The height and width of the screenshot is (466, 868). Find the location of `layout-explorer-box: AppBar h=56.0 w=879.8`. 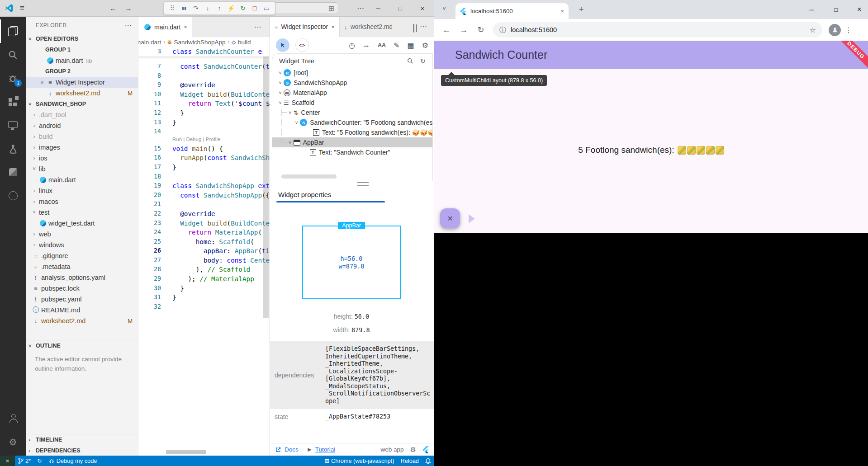

layout-explorer-box: AppBar h=56.0 w=879.8 is located at coordinates (351, 262).